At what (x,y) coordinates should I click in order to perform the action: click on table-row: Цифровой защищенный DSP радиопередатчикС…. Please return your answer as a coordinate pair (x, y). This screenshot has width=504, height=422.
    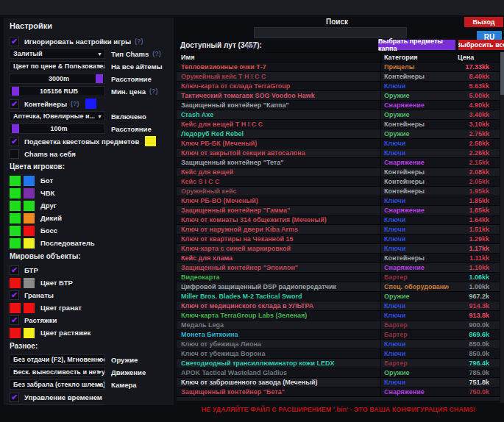
    Looking at the image, I should click on (338, 287).